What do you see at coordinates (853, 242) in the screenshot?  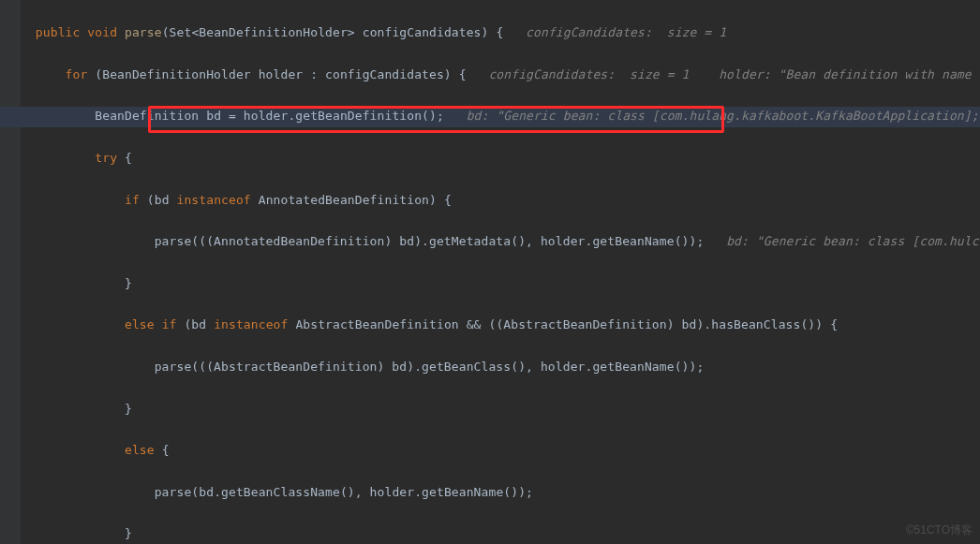 I see `inline-hint: bd: "Generic bean: class [com.hulc` at bounding box center [853, 242].